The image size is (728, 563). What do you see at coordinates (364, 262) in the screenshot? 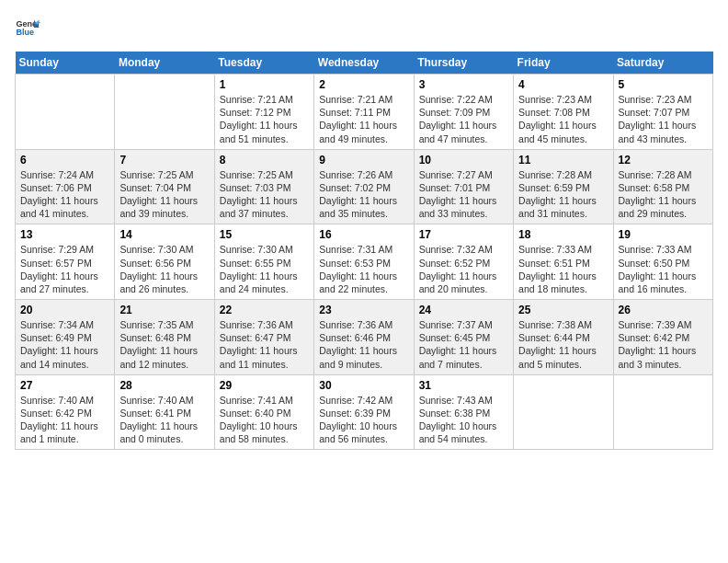
I see `week-row-3: 13Sunrise: 7:29 AMSunset: 6:57 PMDayligh…` at bounding box center [364, 262].